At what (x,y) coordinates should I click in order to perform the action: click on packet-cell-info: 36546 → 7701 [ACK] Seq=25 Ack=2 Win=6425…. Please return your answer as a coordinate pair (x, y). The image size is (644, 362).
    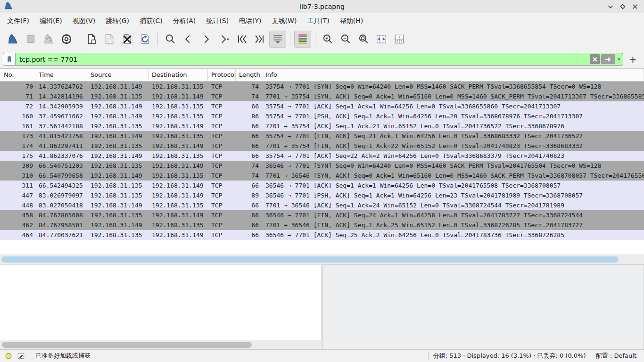
    Looking at the image, I should click on (453, 235).